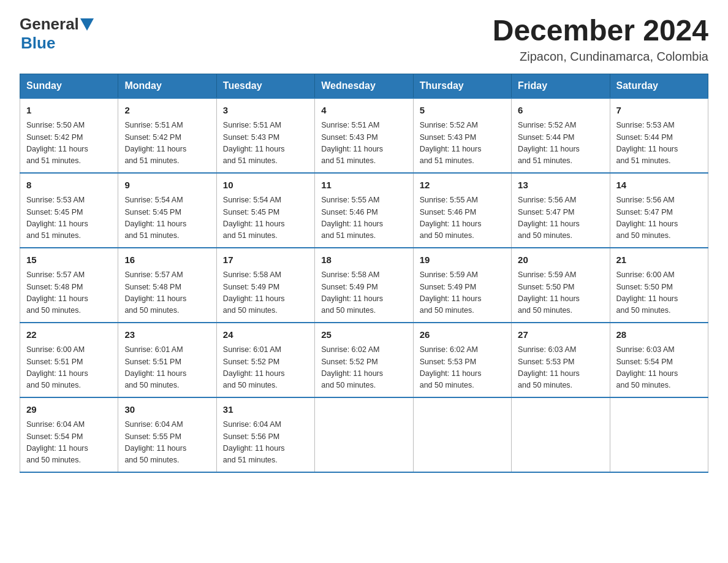 The image size is (728, 563). I want to click on calendar-cell: 2Sunrise: 5:51 AMSunset: 5:42 PMDaylight…, so click(167, 136).